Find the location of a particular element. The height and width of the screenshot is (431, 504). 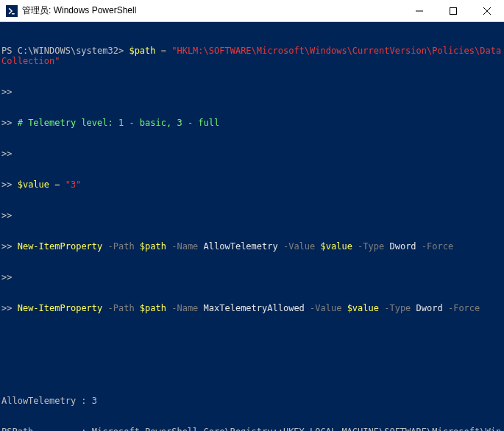

terminal-line: >> $value = "3" is located at coordinates (252, 185).